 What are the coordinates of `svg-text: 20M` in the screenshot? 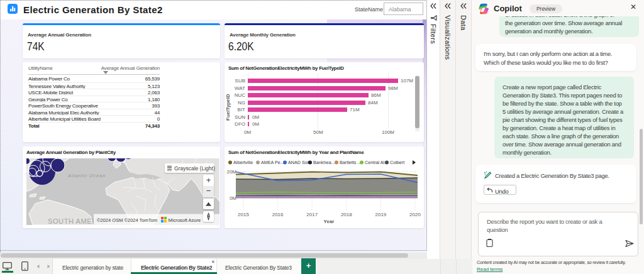 It's located at (231, 172).